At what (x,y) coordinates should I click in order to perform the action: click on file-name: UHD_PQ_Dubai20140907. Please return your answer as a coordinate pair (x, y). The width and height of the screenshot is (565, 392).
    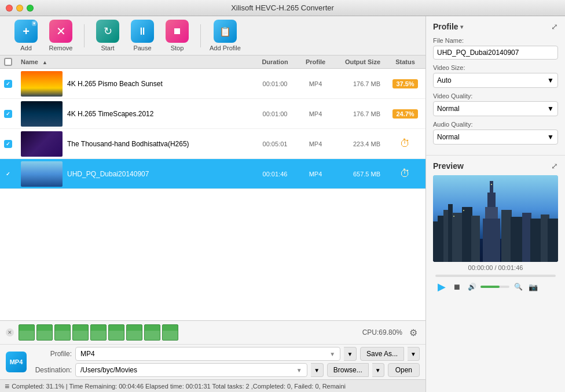
    Looking at the image, I should click on (160, 174).